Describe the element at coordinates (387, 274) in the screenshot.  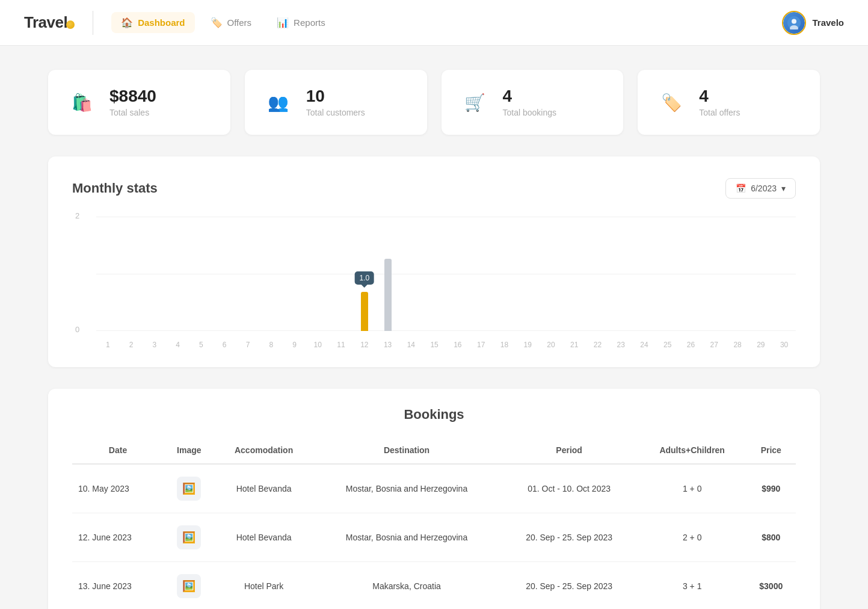
I see `bar-group-day13` at that location.